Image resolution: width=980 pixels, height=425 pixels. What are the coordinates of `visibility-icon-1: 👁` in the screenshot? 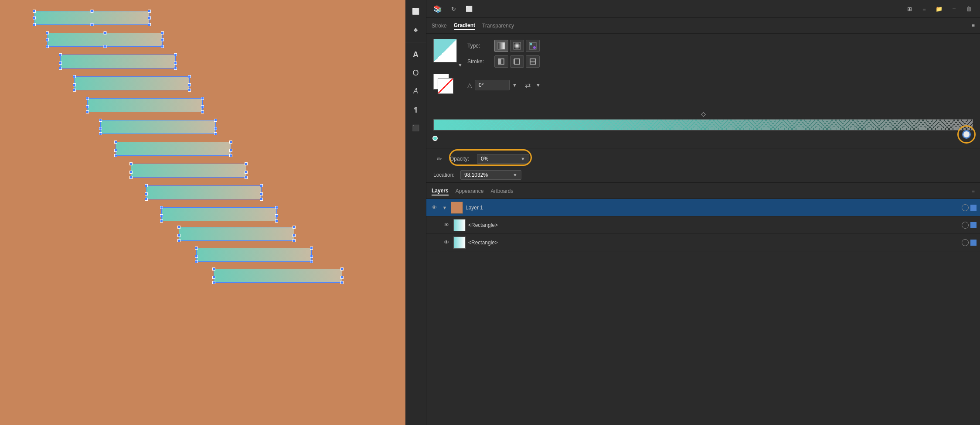 It's located at (434, 208).